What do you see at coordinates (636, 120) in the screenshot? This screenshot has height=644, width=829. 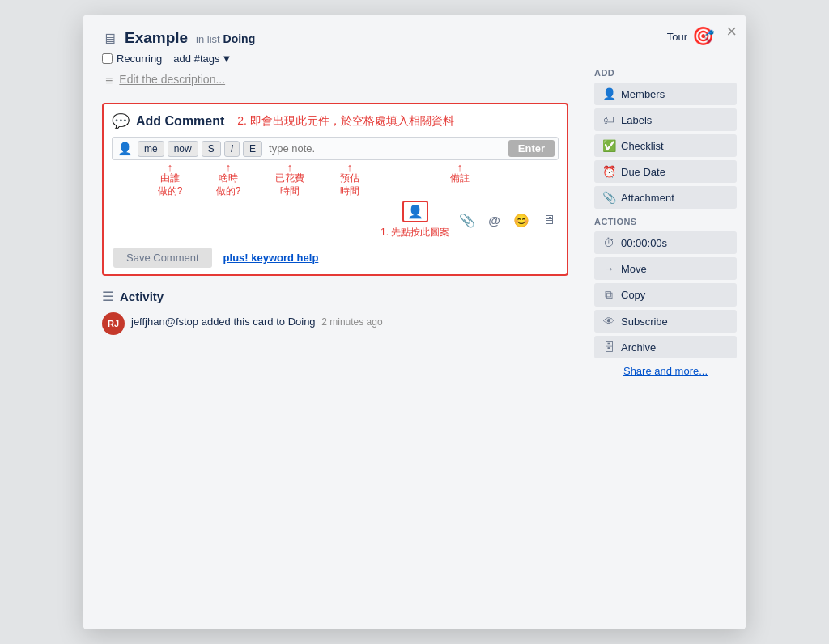 I see `labels-label: Labels` at bounding box center [636, 120].